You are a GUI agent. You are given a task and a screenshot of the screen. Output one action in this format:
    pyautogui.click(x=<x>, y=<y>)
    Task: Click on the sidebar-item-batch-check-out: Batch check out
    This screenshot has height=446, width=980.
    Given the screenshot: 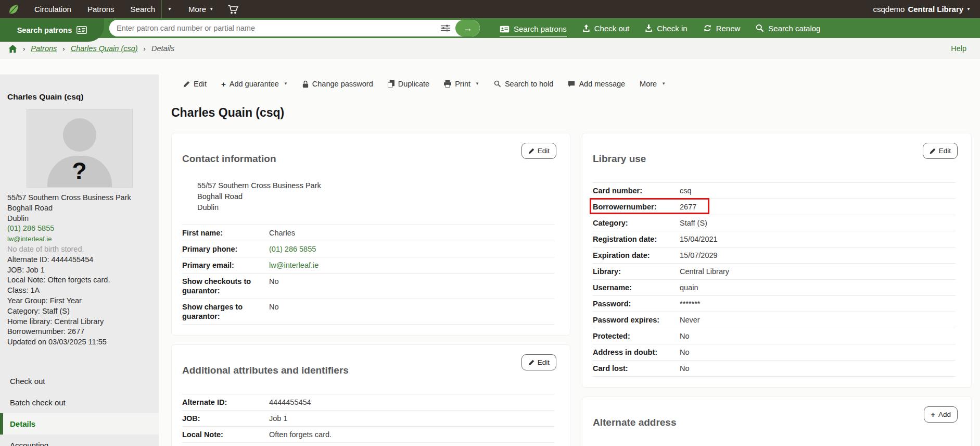 What is the action you would take?
    pyautogui.click(x=79, y=402)
    